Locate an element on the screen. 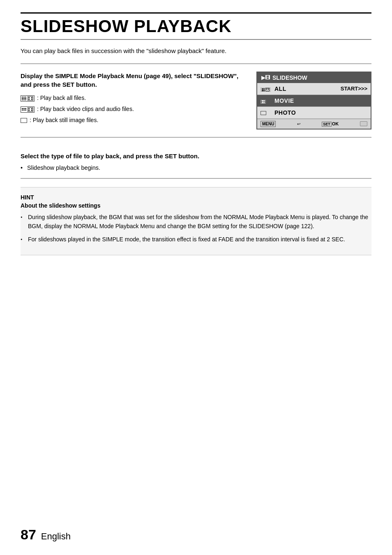 This screenshot has width=392, height=555. camera-ui-title: SLIDESHOW is located at coordinates (290, 78).